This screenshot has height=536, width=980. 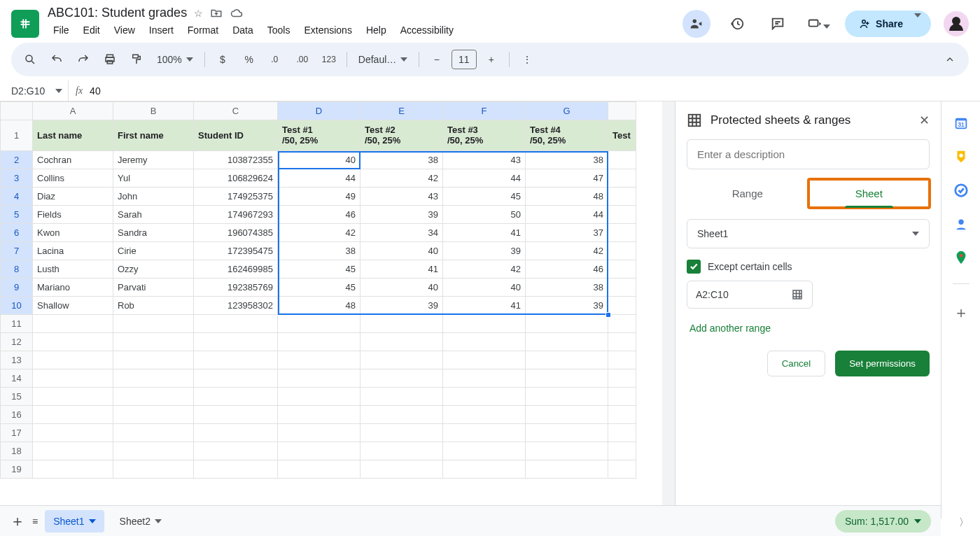 I want to click on row-header-19: 19, so click(x=17, y=470).